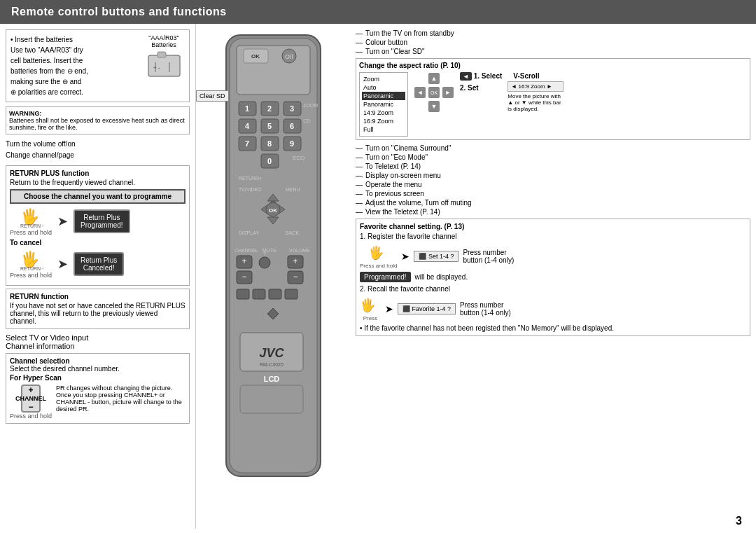 This screenshot has width=756, height=533. Describe the element at coordinates (553, 277) in the screenshot. I see `favorite-section: Favorite channel setting. (P. 13) 1. Reg…` at that location.